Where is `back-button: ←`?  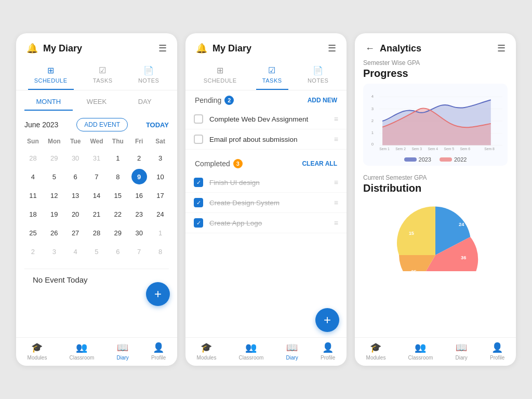
back-button: ← is located at coordinates (370, 49).